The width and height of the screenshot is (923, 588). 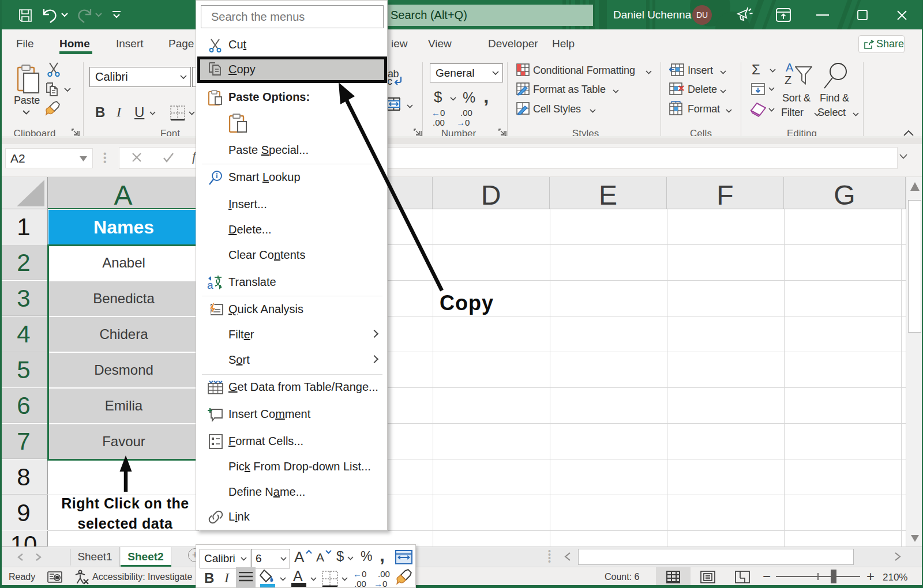 What do you see at coordinates (210, 285) in the screenshot?
I see `svg-text: a` at bounding box center [210, 285].